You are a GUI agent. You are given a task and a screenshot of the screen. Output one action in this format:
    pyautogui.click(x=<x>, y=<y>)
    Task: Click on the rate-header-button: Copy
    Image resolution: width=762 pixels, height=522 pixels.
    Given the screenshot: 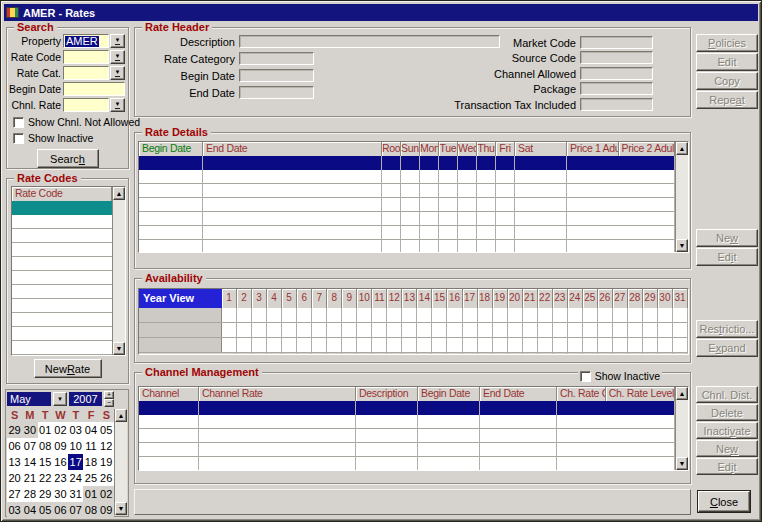 What is the action you would take?
    pyautogui.click(x=727, y=81)
    